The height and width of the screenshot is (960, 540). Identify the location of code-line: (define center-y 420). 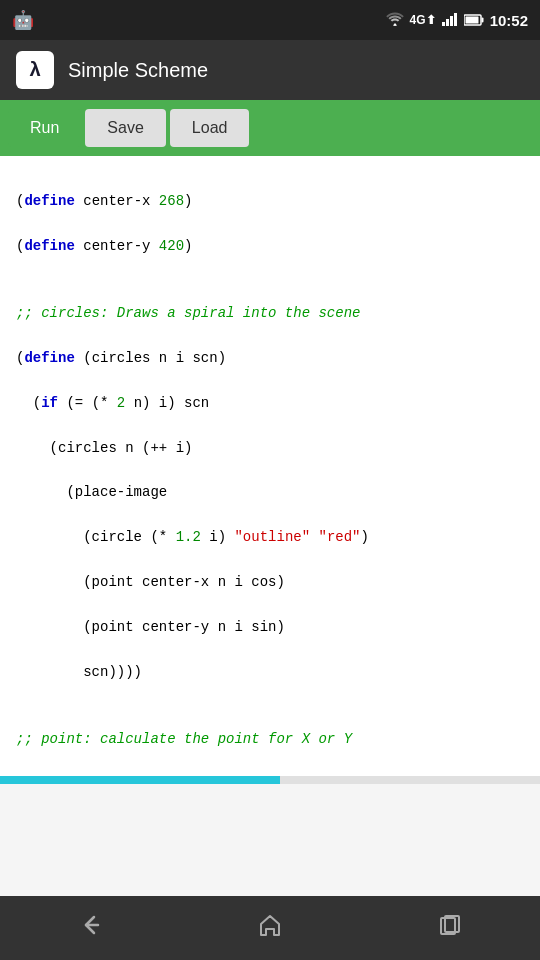
(270, 246).